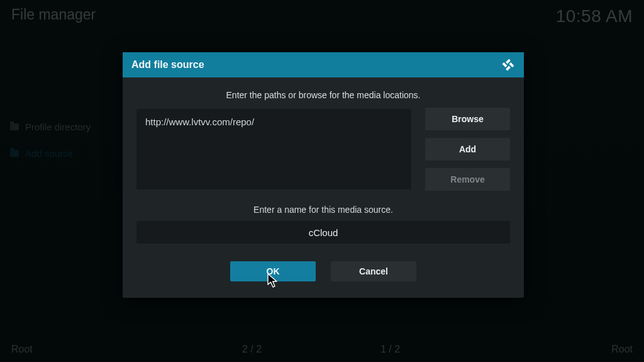 The image size is (644, 362). Describe the element at coordinates (468, 179) in the screenshot. I see `remove-path-button: Remove` at that location.